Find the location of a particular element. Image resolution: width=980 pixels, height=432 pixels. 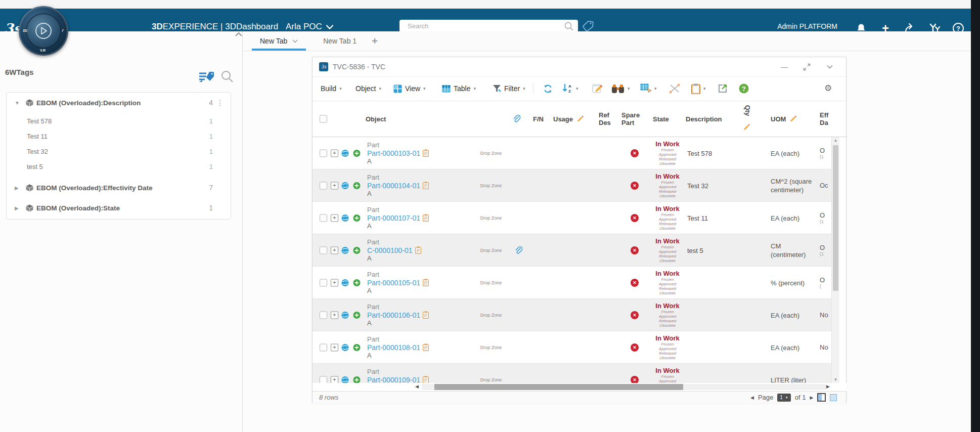

scroll-up-icon: ▲ is located at coordinates (835, 141).